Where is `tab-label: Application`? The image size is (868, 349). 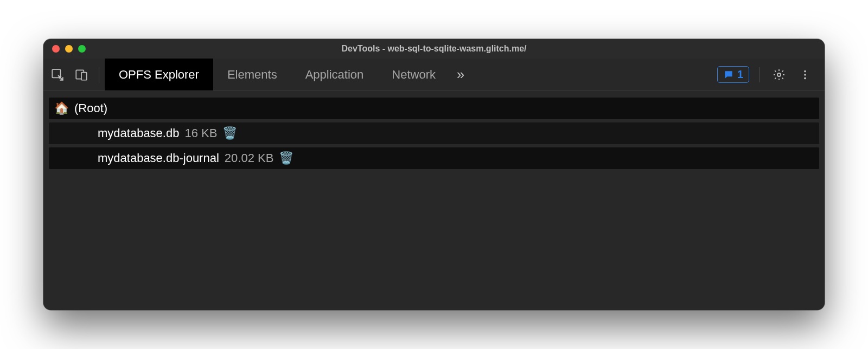
tab-label: Application is located at coordinates (335, 75).